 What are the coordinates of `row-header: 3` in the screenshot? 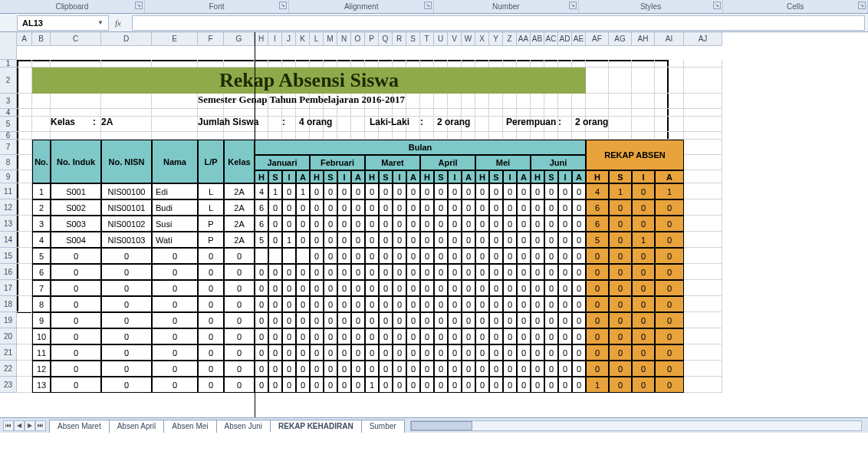 It's located at (8, 101).